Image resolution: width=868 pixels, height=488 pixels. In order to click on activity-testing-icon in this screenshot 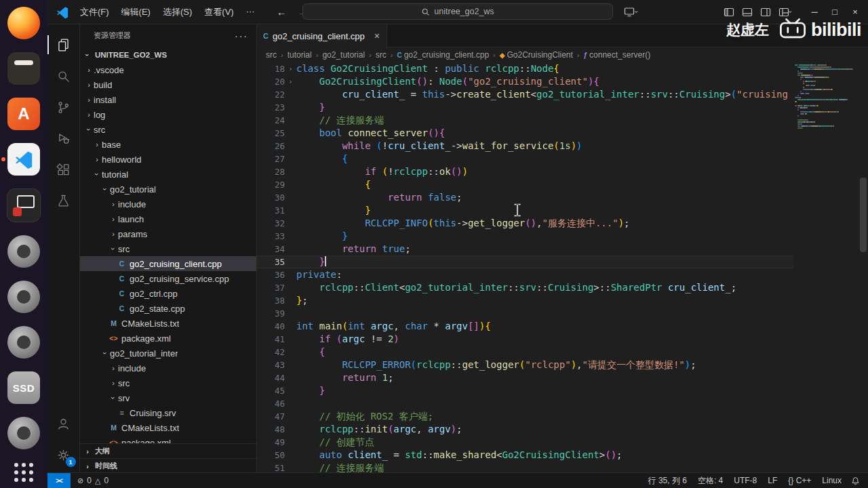, I will do `click(64, 201)`.